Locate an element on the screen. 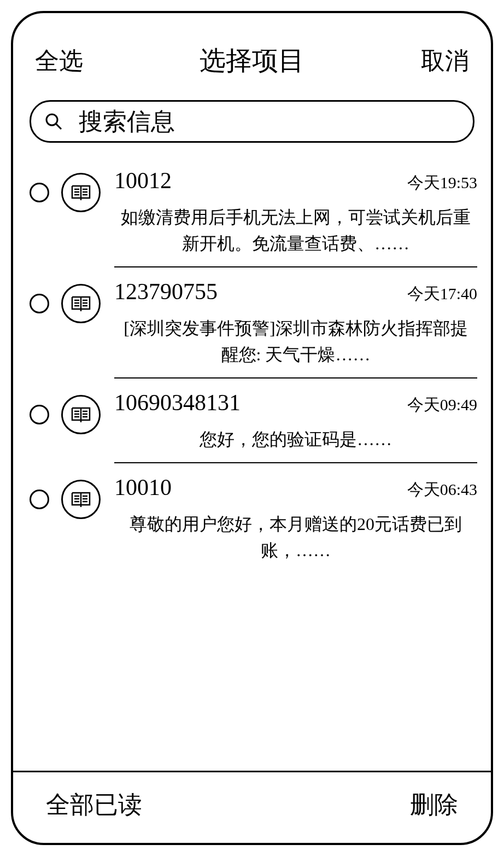  message-content: 10012 今天19:53 如缴清费用后手机无法上网，可尝试关机后重新开机。免流… is located at coordinates (296, 218).